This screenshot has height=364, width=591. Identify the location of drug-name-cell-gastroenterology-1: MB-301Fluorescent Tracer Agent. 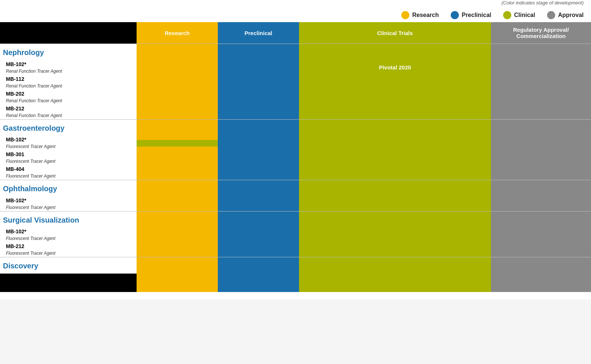
(68, 158).